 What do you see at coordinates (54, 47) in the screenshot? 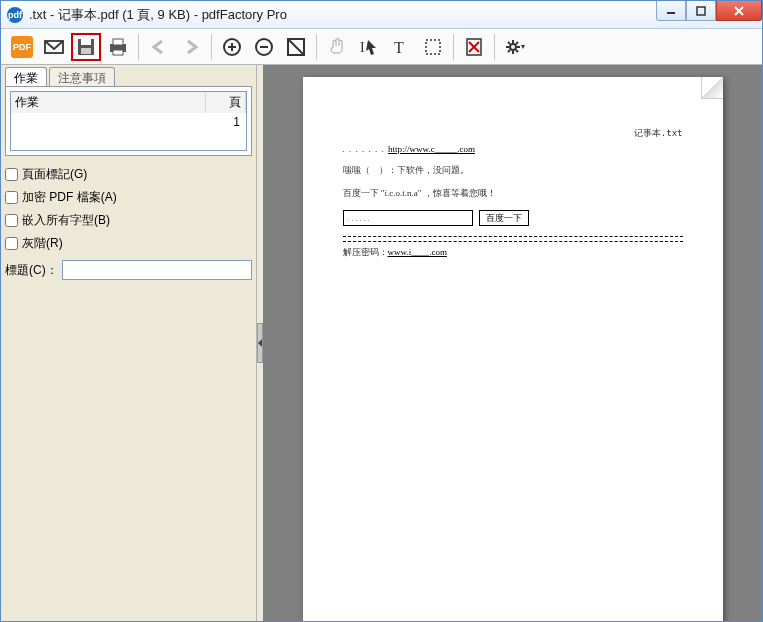
I see `mail-button` at bounding box center [54, 47].